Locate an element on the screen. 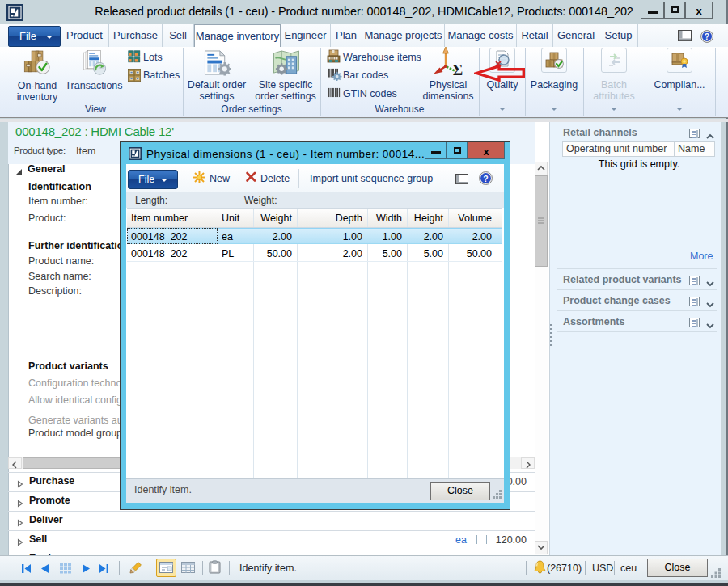 This screenshot has width=728, height=586. svg-text: Σ is located at coordinates (458, 70).